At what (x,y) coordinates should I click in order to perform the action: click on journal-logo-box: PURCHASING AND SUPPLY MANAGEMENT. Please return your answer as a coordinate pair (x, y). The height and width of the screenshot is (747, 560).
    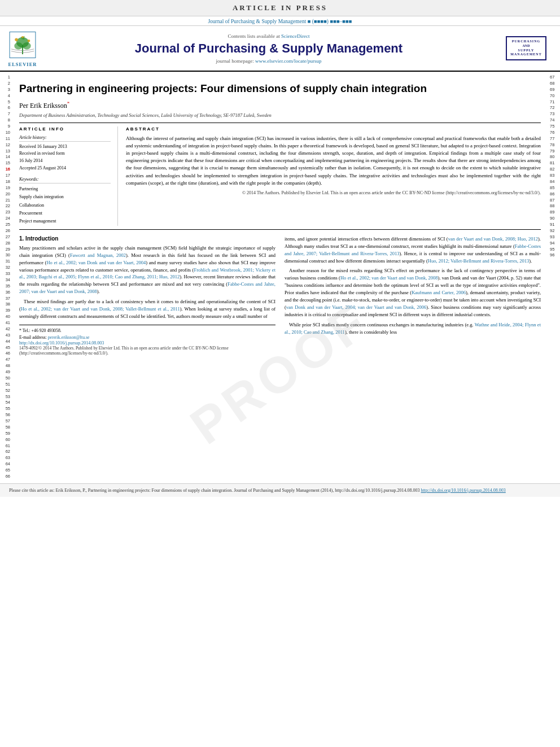
    Looking at the image, I should click on (526, 49).